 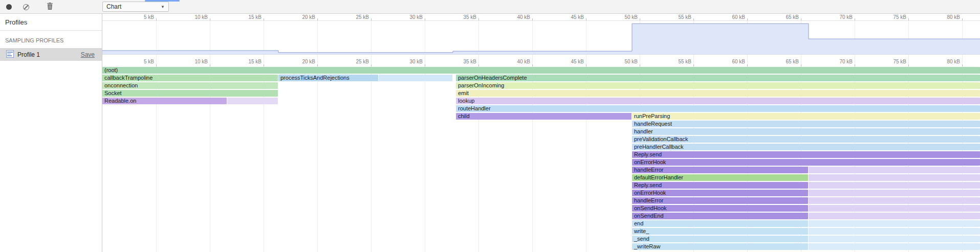 I want to click on ruler-tick-label: 40 kB, so click(x=515, y=17).